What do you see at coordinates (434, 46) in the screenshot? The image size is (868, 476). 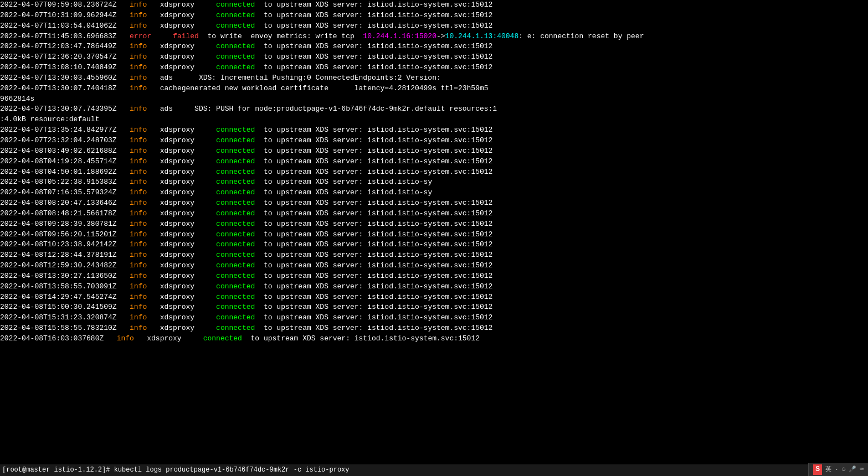 I see `log-line: 2022-04-07T12:03:47.786449Z info xdsprox…` at bounding box center [434, 46].